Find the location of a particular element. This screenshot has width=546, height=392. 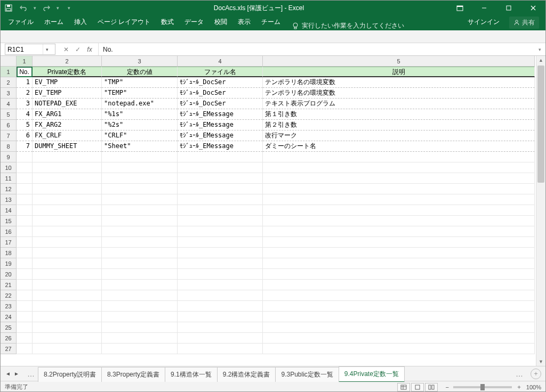

row-header: 1 is located at coordinates (9, 72).